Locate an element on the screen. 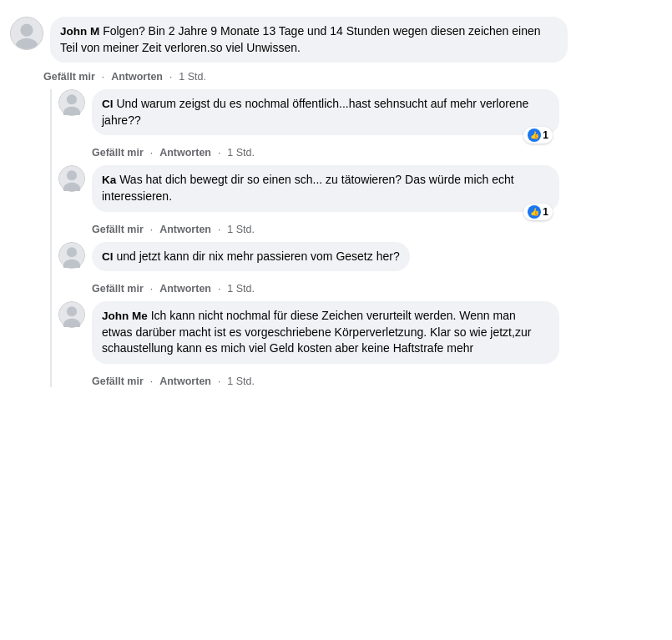 Image resolution: width=672 pixels, height=640 pixels. main-like-button: Gefällt mir is located at coordinates (69, 77).